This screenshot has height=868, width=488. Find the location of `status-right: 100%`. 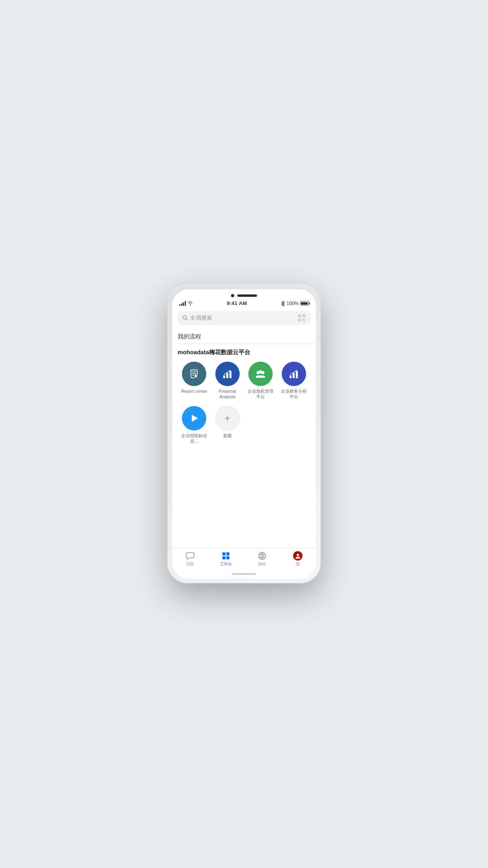

status-right: 100% is located at coordinates (295, 303).